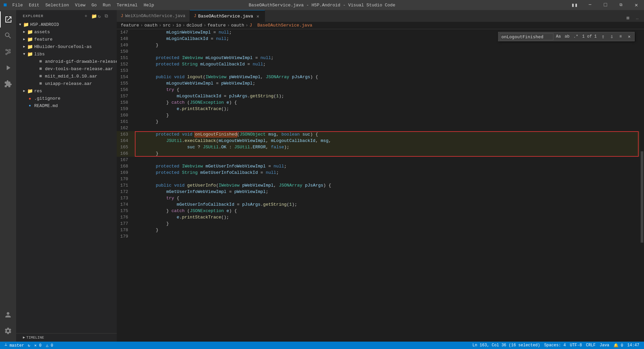 This screenshot has width=644, height=349. I want to click on git-file-icon: ◆, so click(30, 98).